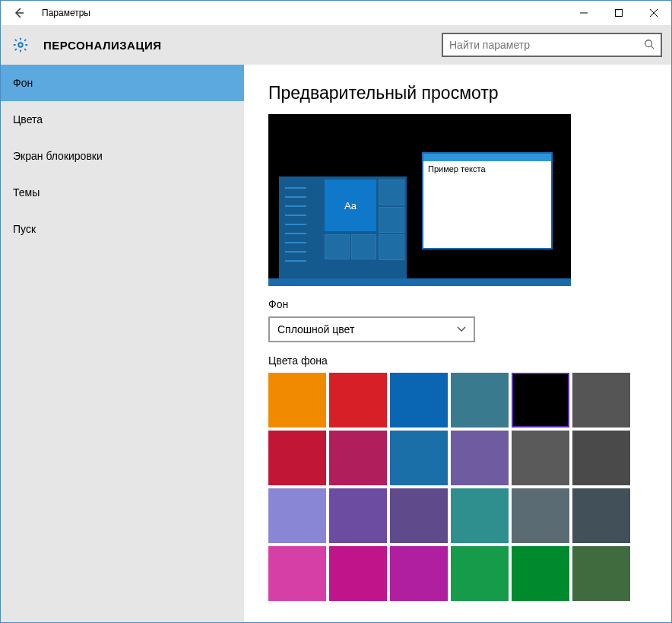 The image size is (672, 623). What do you see at coordinates (654, 13) in the screenshot?
I see `close-icon` at bounding box center [654, 13].